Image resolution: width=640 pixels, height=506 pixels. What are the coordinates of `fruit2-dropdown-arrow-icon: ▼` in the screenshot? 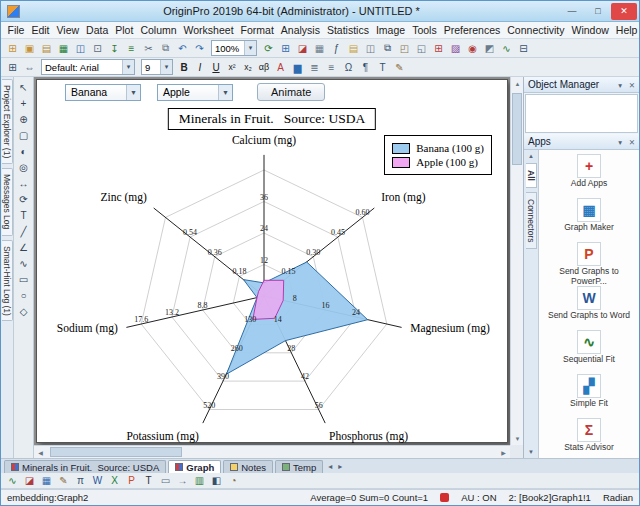 It's located at (225, 92).